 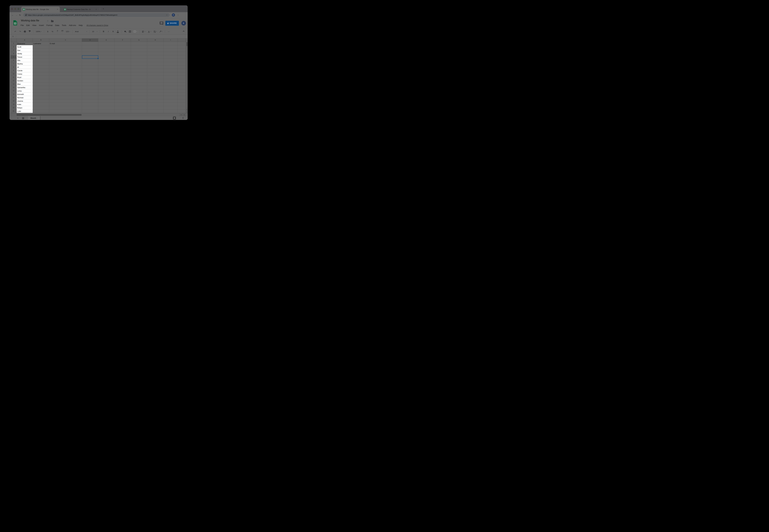 What do you see at coordinates (182, 43) in the screenshot?
I see `cell-j1` at bounding box center [182, 43].